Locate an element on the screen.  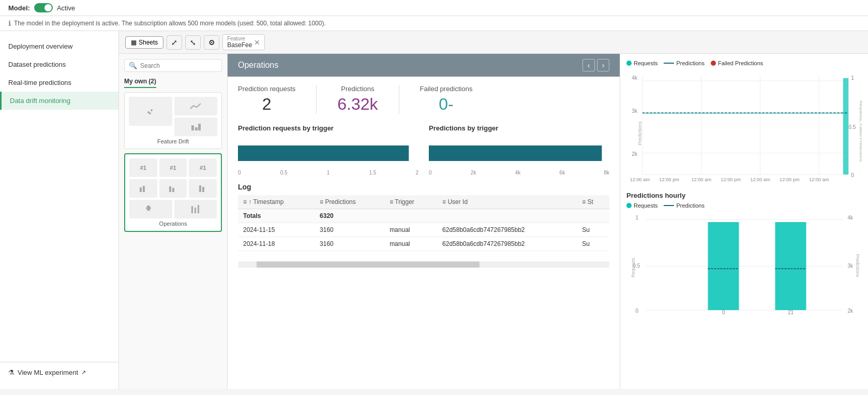
col-status-icon: ≡ is located at coordinates (583, 202).